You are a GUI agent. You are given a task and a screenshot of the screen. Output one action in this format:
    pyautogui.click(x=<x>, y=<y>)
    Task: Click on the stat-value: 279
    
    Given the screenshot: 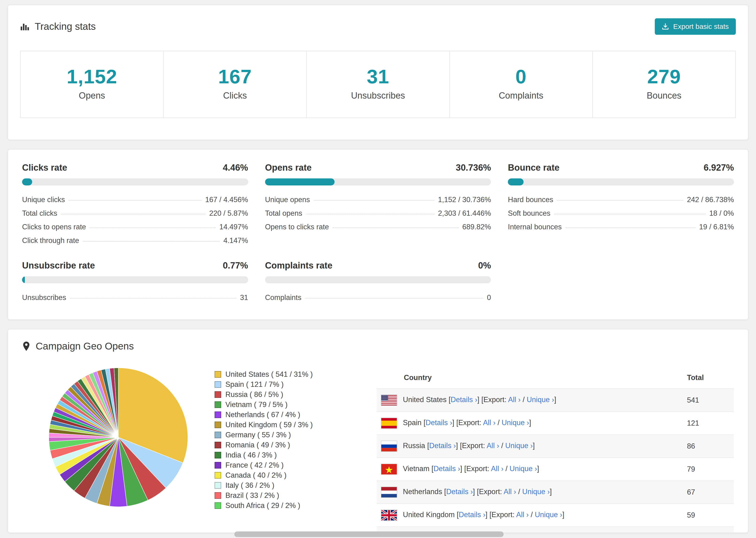 What is the action you would take?
    pyautogui.click(x=664, y=77)
    